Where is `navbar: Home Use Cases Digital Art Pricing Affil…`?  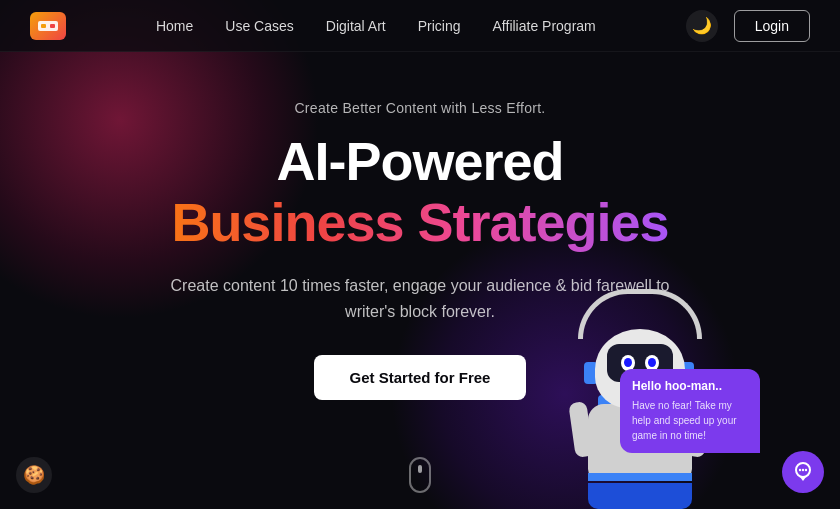 navbar: Home Use Cases Digital Art Pricing Affil… is located at coordinates (420, 26).